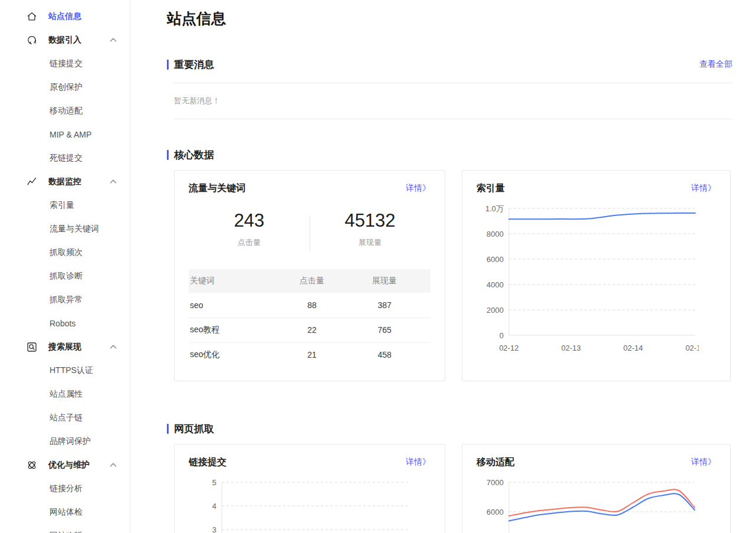  What do you see at coordinates (370, 243) in the screenshot?
I see `impressions-label: 展现量` at bounding box center [370, 243].